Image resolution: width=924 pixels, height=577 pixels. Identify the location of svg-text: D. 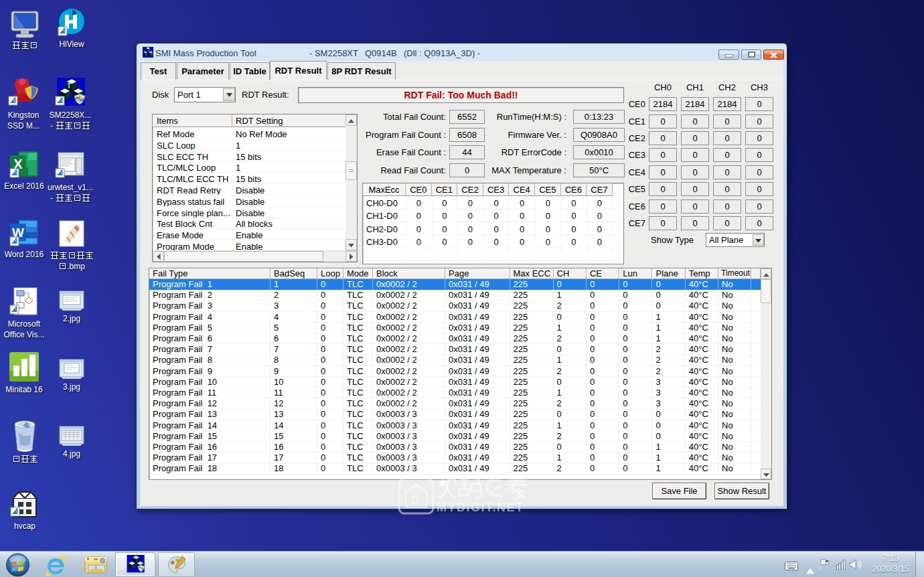
(415, 501).